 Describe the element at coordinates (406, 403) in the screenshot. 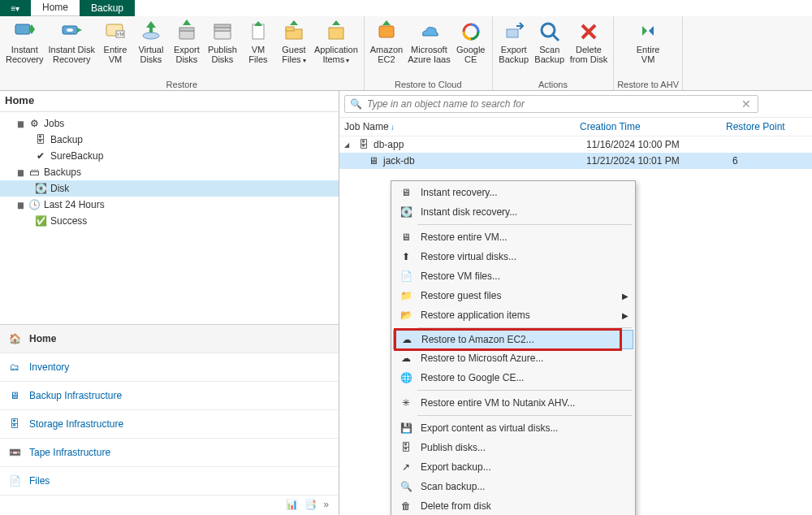

I see `nutanix-icon: ✳` at that location.